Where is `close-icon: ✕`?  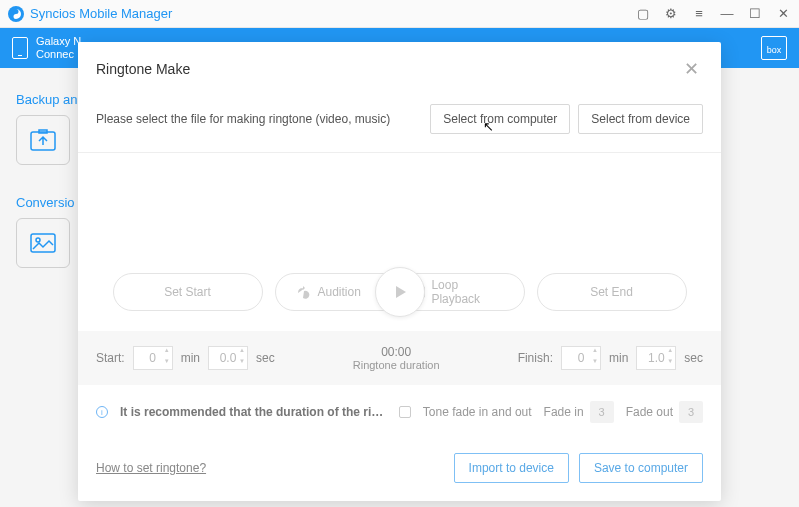 close-icon: ✕ is located at coordinates (692, 69).